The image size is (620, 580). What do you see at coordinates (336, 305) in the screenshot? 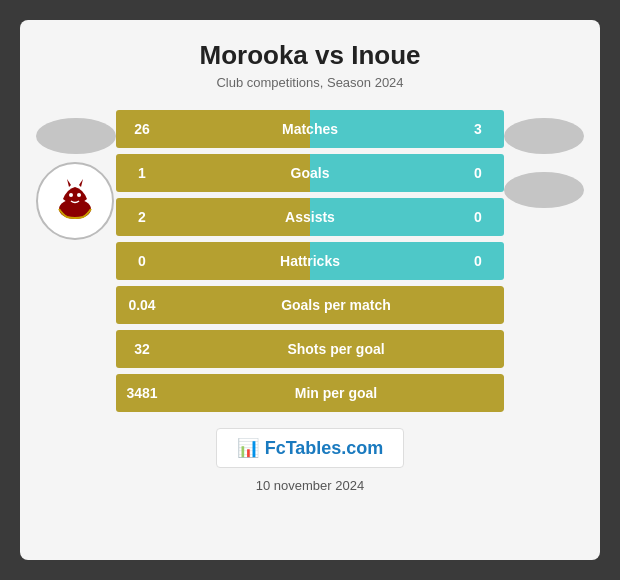
I see `stat-label-goals-per-match: Goals per match` at bounding box center [336, 305].